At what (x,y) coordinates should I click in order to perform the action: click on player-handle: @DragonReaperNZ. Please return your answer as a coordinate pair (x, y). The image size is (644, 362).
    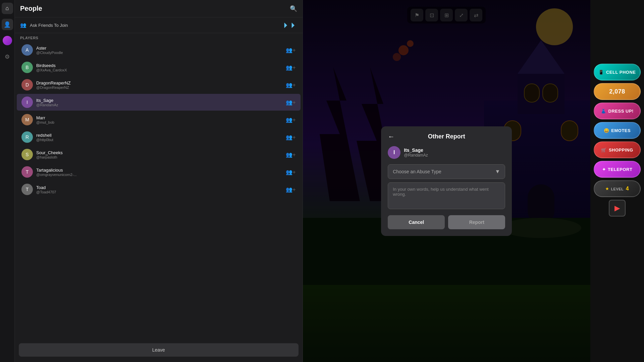
    Looking at the image, I should click on (54, 87).